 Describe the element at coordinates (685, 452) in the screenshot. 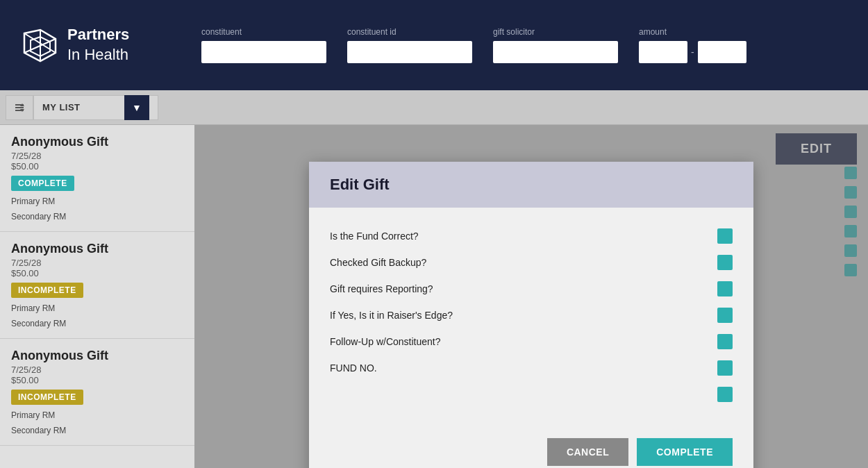

I see `complete-button: COMPLETE` at that location.